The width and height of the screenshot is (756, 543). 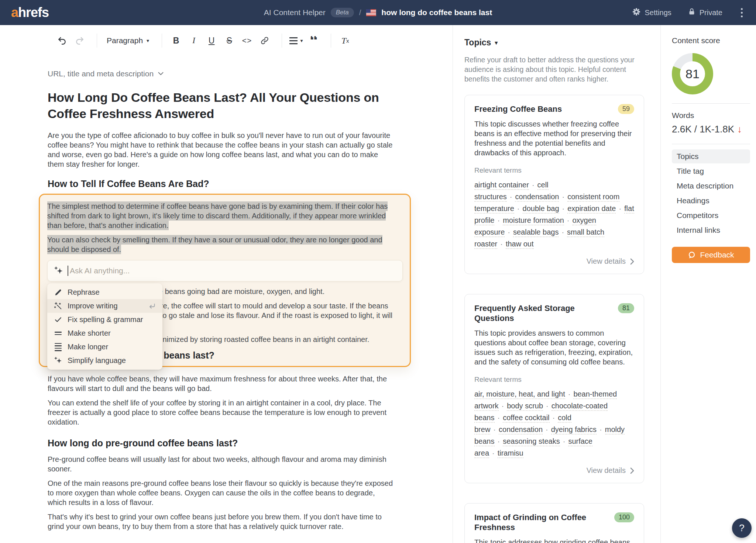 What do you see at coordinates (711, 193) in the screenshot?
I see `rail-nav: Topics Title tag Meta description Headin…` at bounding box center [711, 193].